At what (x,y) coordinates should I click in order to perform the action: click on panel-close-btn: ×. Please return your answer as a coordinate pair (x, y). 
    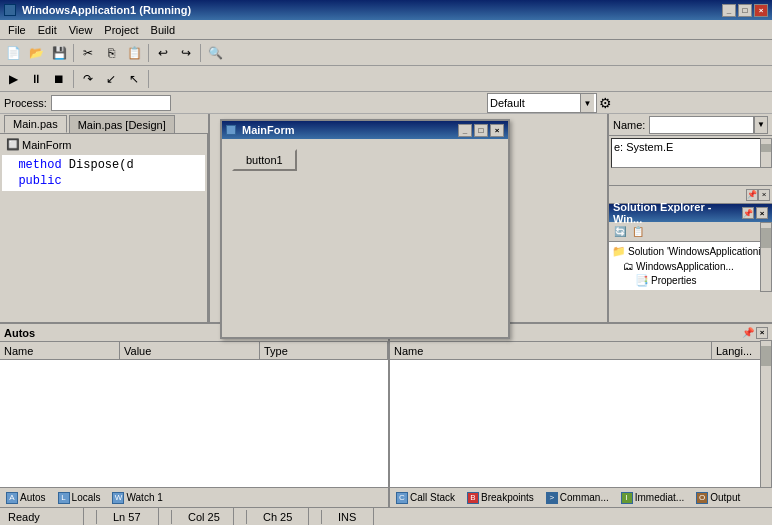
    Looking at the image, I should click on (764, 195).